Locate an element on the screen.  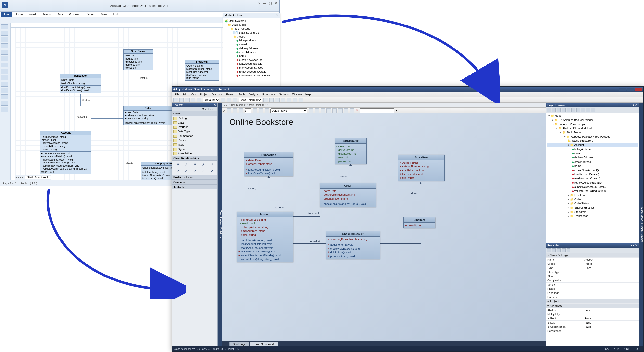
help-icon: ? is located at coordinates (260, 3).